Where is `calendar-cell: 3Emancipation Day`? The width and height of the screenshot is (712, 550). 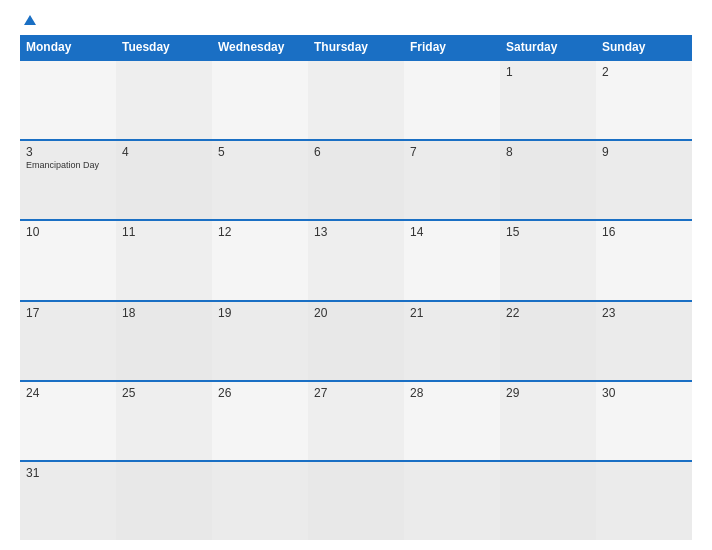 calendar-cell: 3Emancipation Day is located at coordinates (68, 180).